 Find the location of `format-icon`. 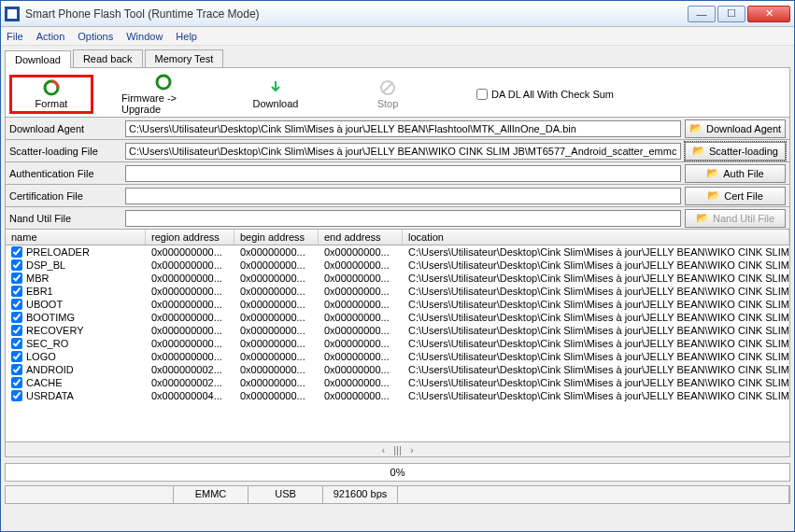

format-icon is located at coordinates (51, 88).